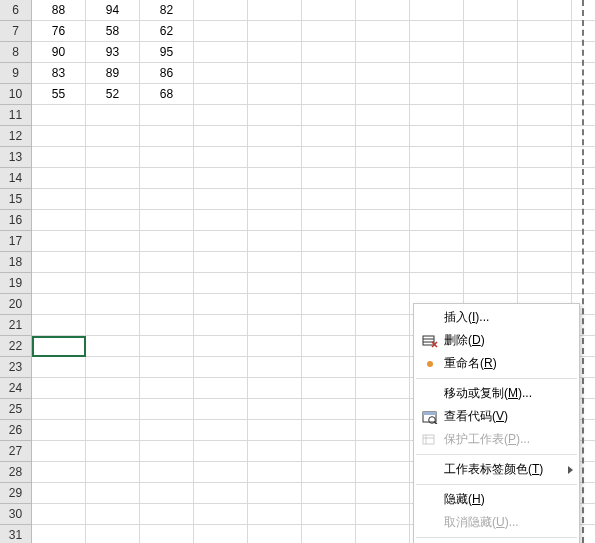 Image resolution: width=595 pixels, height=543 pixels. I want to click on cell: 62, so click(167, 32).